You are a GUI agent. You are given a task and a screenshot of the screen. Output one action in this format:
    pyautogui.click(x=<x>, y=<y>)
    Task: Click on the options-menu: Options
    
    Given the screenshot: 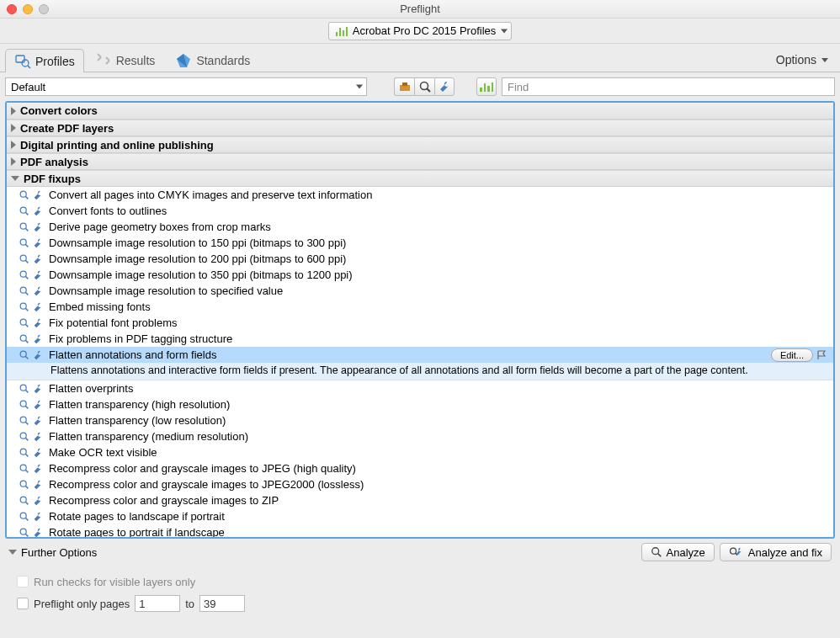 What is the action you would take?
    pyautogui.click(x=805, y=60)
    